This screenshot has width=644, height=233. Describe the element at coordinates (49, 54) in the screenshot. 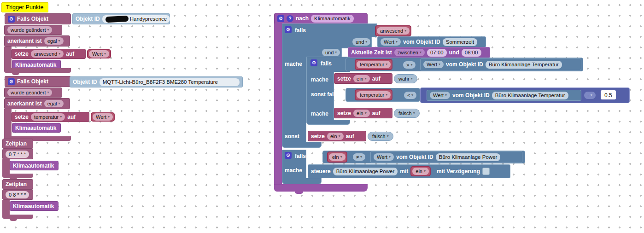

I see `trigger1-setze-block: setze anwesend▾ auf` at that location.